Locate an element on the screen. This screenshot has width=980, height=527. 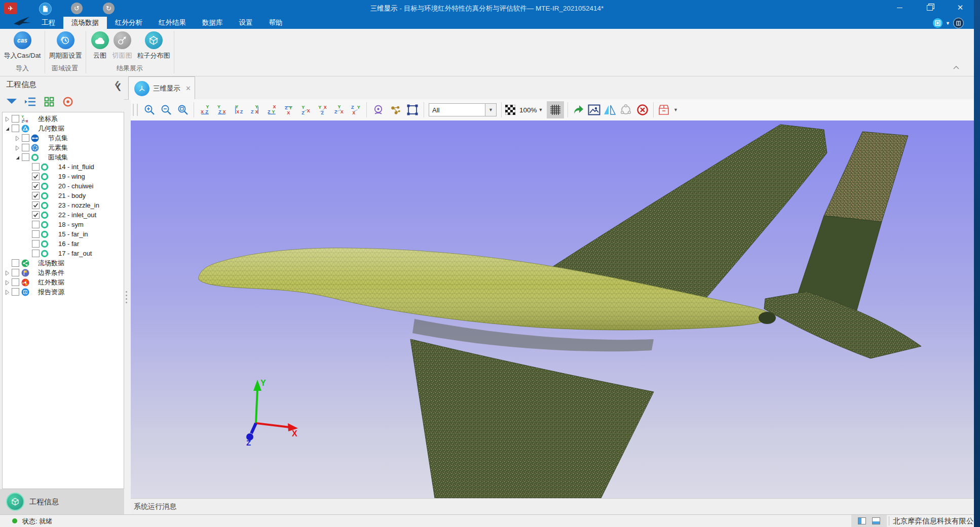
opacity-dropdown-icon: ▼ is located at coordinates (541, 110).